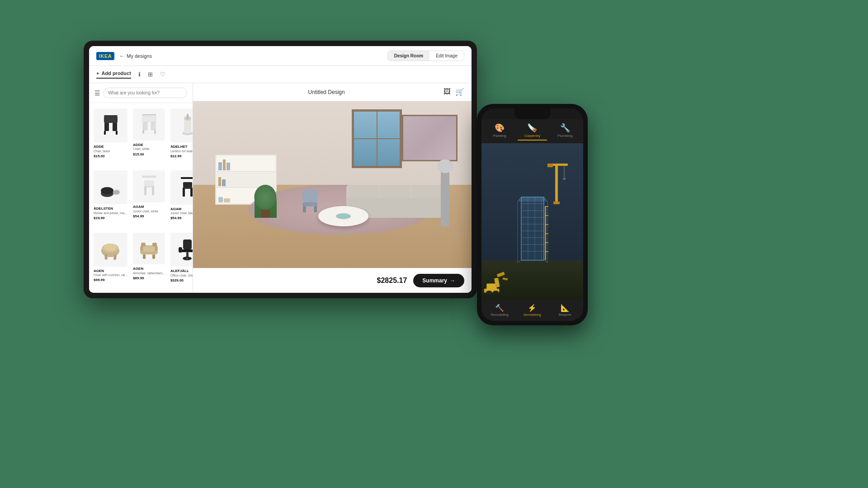 The height and width of the screenshot is (488, 868). What do you see at coordinates (139, 56) in the screenshot?
I see `back-nav-label: My designs` at bounding box center [139, 56].